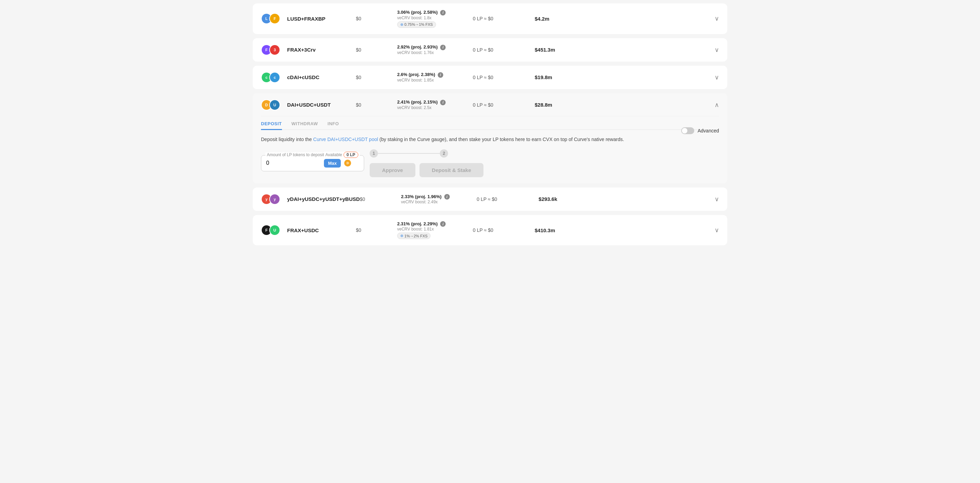 This screenshot has width=980, height=483. I want to click on deposit-input-section: Amount of LP tokens to deposit and stake…, so click(471, 163).